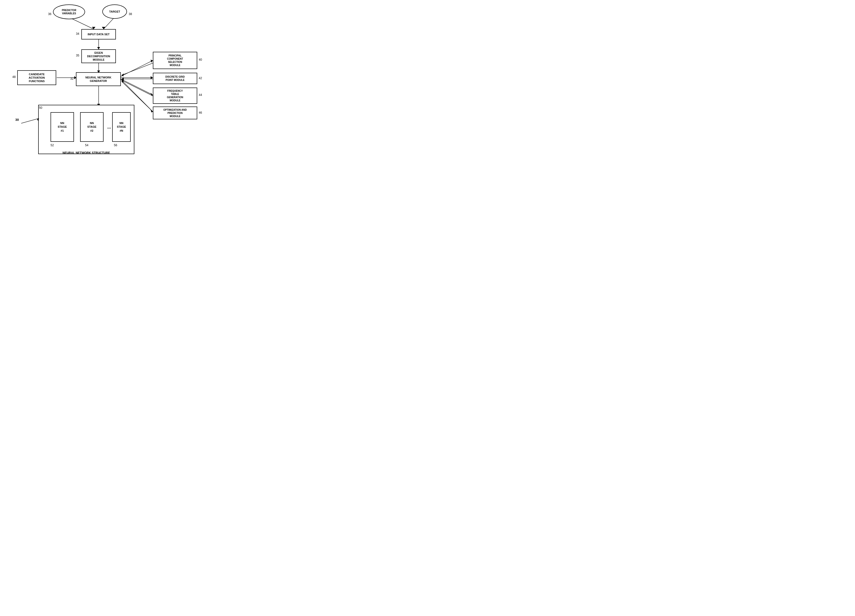  What do you see at coordinates (201, 113) in the screenshot?
I see `ref-46: 46` at bounding box center [201, 113].